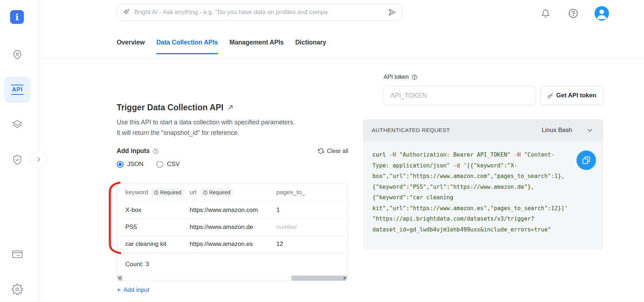 This screenshot has width=644, height=302. What do you see at coordinates (234, 127) in the screenshot?
I see `page-description: Use this API to start a data collection …` at bounding box center [234, 127].